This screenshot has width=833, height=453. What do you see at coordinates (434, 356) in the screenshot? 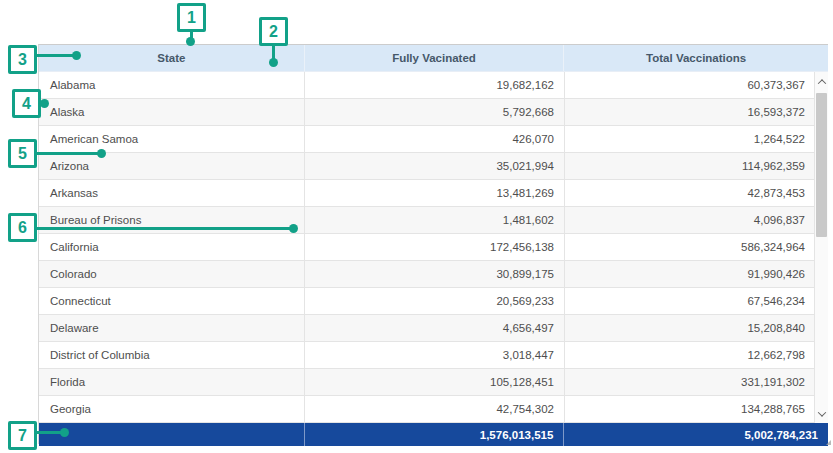
I see `table-row: District of Columbia 3,018,447 12,662,79…` at bounding box center [434, 356].